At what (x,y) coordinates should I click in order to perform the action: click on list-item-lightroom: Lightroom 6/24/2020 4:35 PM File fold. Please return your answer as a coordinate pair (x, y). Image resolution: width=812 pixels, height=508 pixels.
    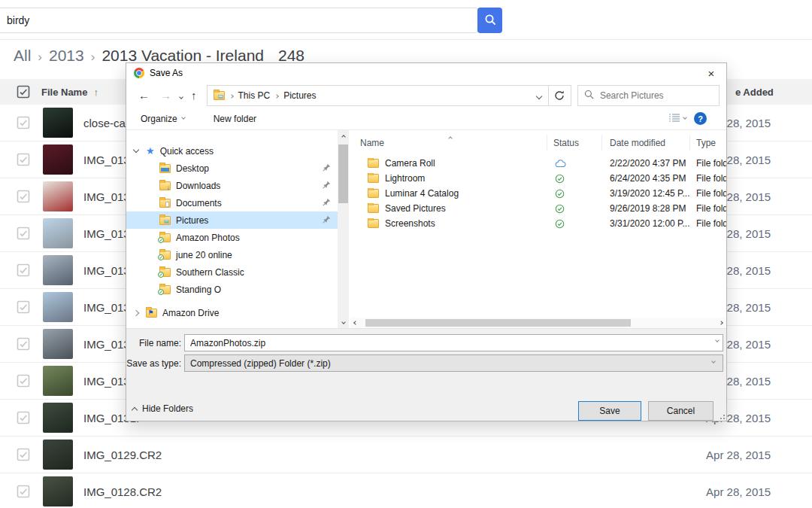
    Looking at the image, I should click on (538, 178).